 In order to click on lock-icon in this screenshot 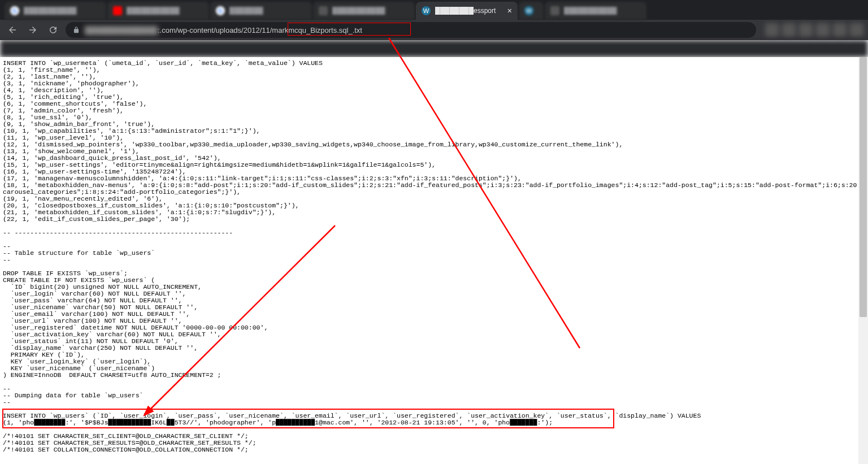, I will do `click(76, 30)`.